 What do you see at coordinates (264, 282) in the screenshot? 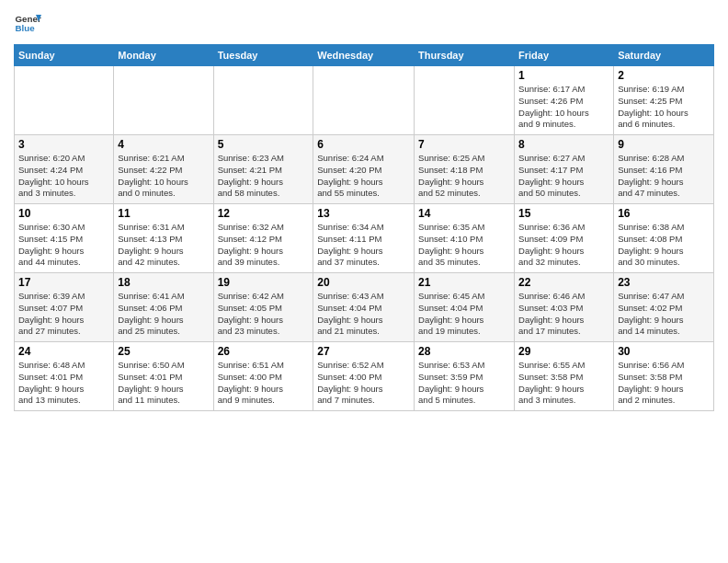
I see `day-number: 19` at bounding box center [264, 282].